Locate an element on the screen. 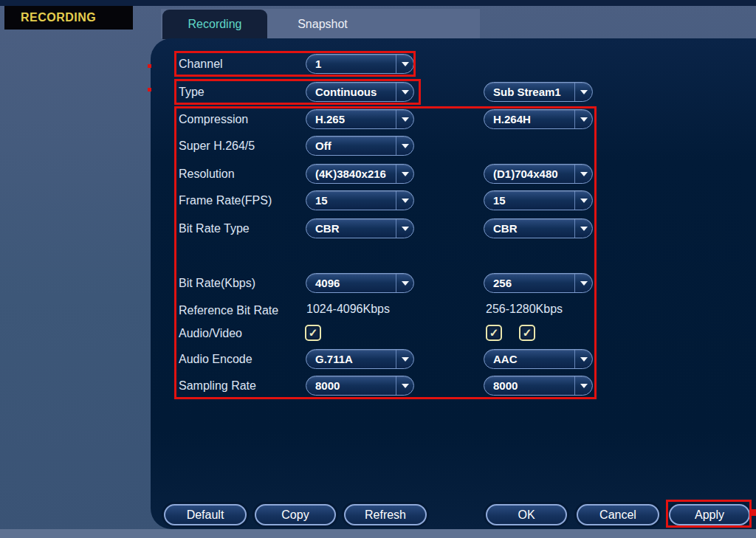 This screenshot has width=756, height=538. sampling-rate-sub-value: 8000 is located at coordinates (529, 385).